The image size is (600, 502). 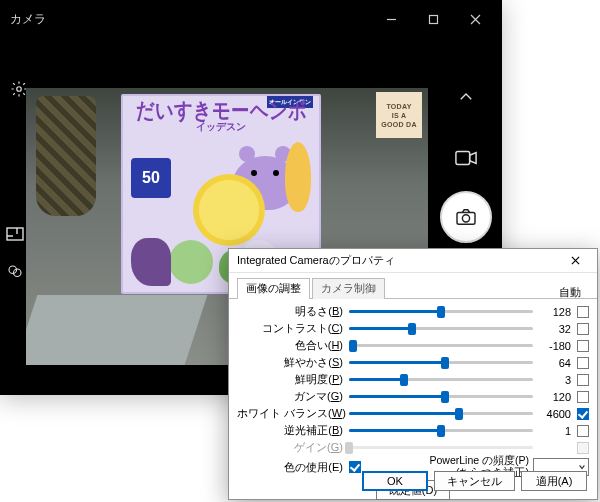 What do you see at coordinates (293, 430) in the screenshot?
I see `label-backlight: 逆光補正(B)` at bounding box center [293, 430].